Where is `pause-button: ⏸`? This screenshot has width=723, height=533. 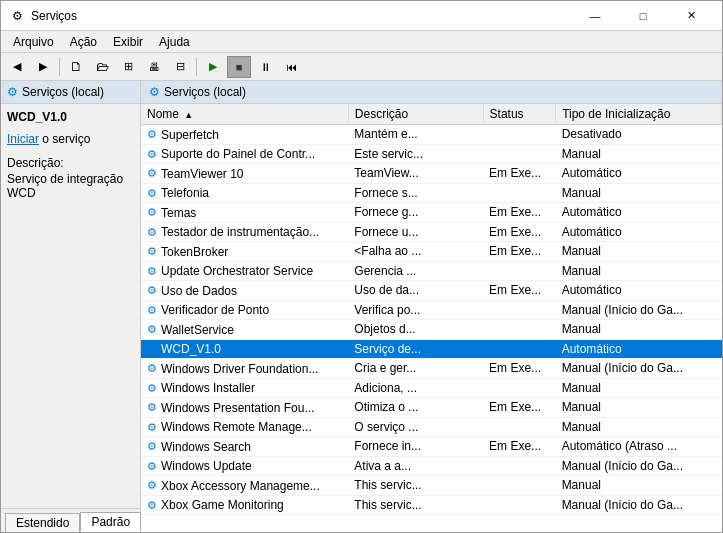
pause-button: ⏸ is located at coordinates (265, 67).